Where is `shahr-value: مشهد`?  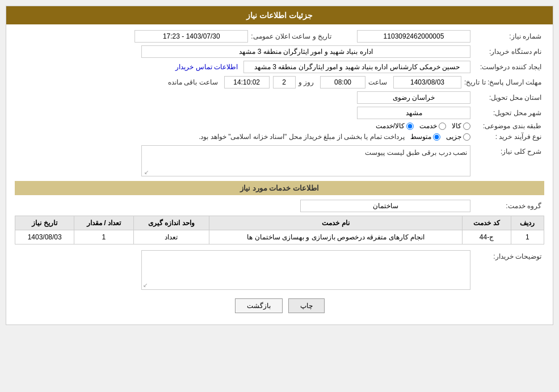 shahr-value: مشهد is located at coordinates (414, 113).